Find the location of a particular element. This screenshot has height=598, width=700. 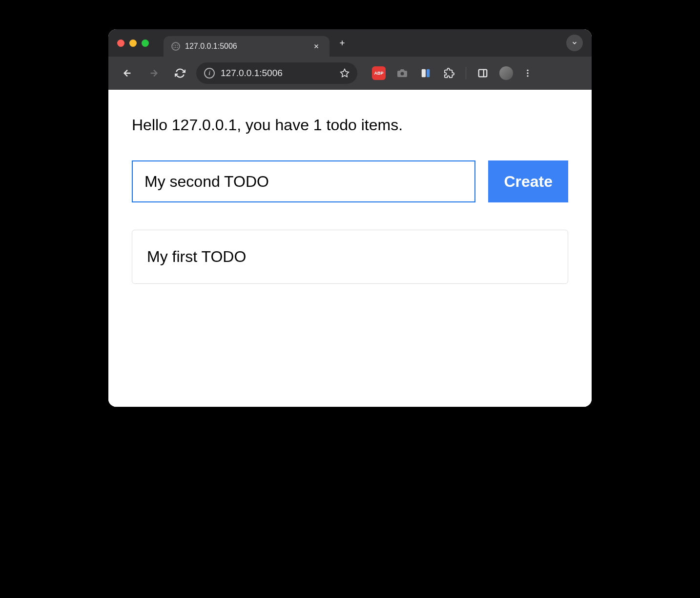

todo-input is located at coordinates (304, 181).